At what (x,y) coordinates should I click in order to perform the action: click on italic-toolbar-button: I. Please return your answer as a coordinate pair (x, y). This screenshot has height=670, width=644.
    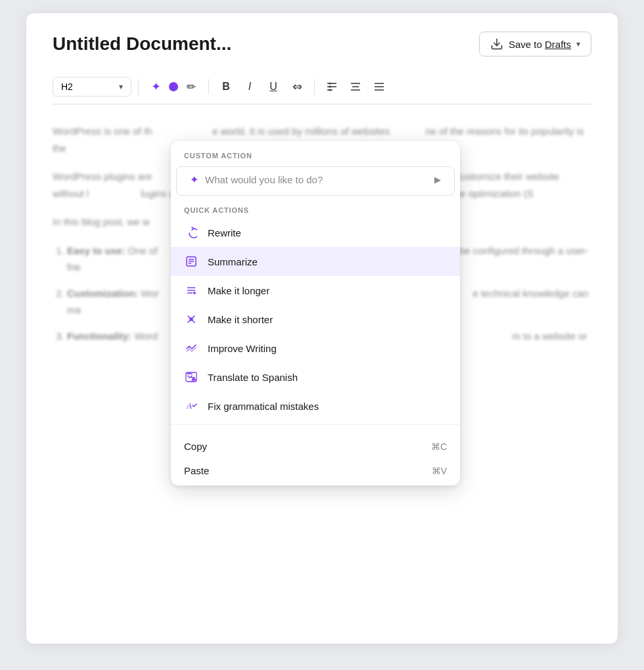
    Looking at the image, I should click on (250, 87).